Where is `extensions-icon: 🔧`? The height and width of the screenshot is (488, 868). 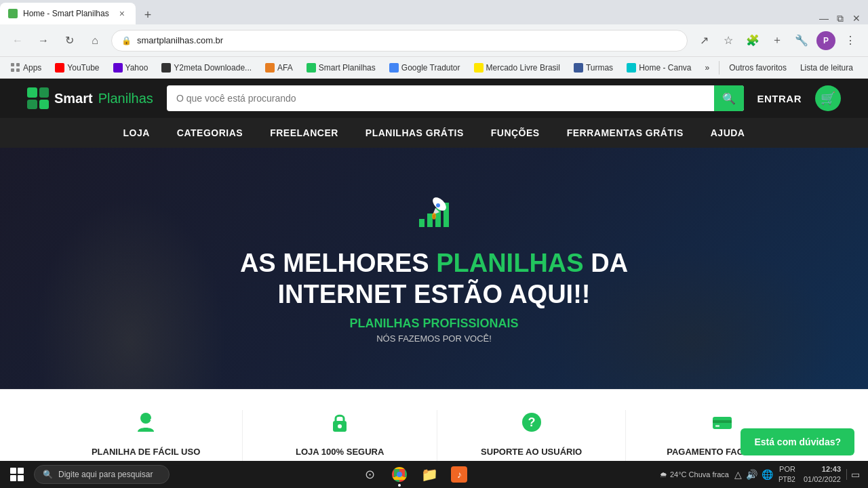
extensions-icon: 🔧 is located at coordinates (802, 41).